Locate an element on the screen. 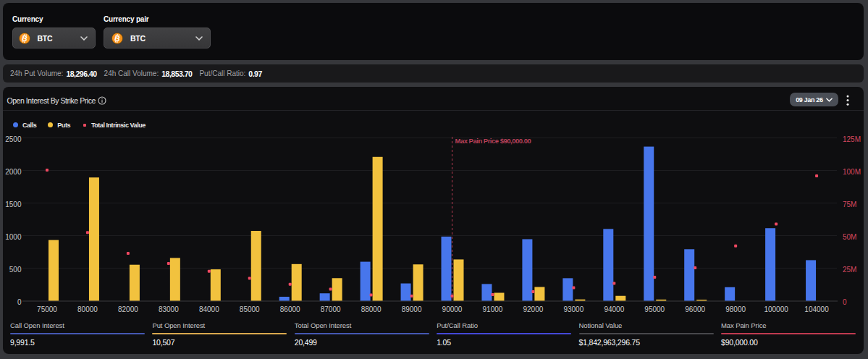  svg-text: 93000 is located at coordinates (573, 310).